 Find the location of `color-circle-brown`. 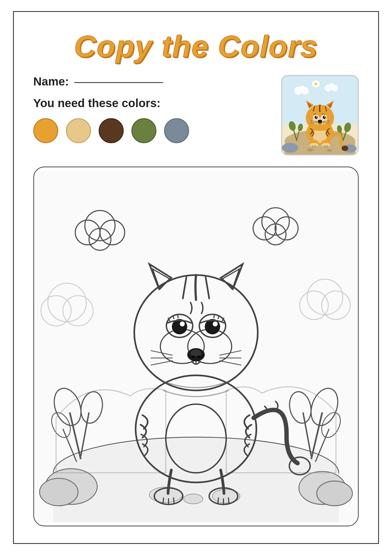

color-circle-brown is located at coordinates (111, 131).